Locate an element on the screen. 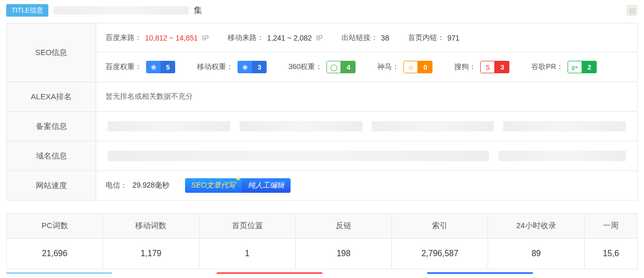  metric-outlinks: 出站链接： 38 is located at coordinates (365, 38).